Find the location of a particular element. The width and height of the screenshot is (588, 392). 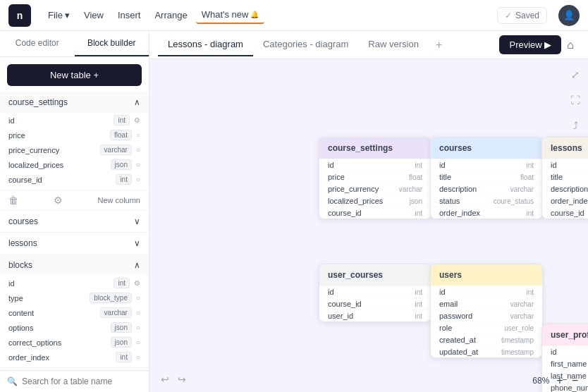

table-row: price_currency varchar is located at coordinates (375, 189).